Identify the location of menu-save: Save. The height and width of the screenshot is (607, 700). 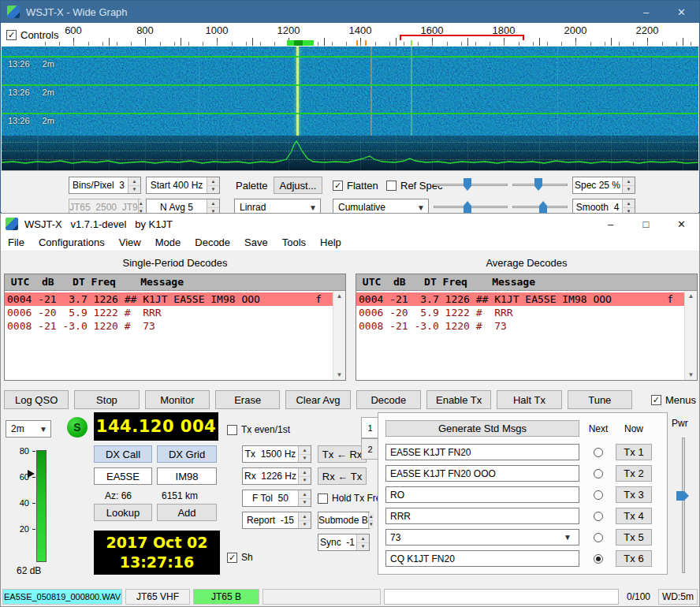
(256, 243).